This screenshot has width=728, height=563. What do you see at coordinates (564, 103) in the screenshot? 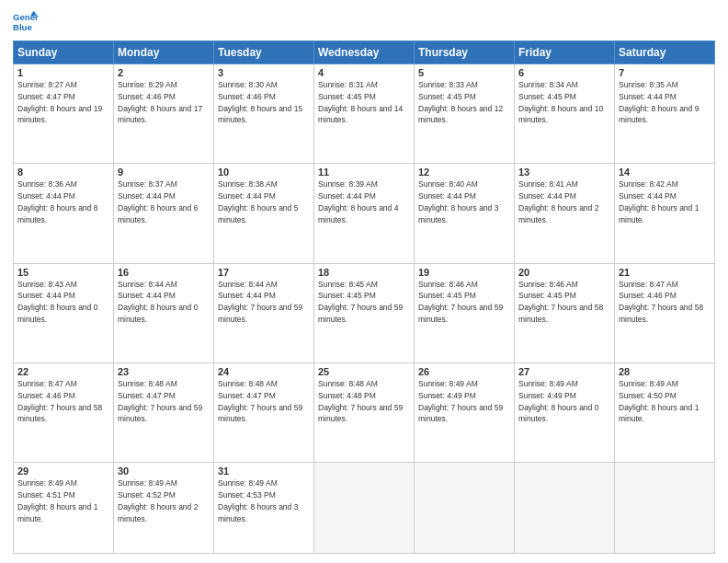
I see `day-info: Sunrise: 8:34 AMSunset: 4:45 PMDaylight:…` at bounding box center [564, 103].